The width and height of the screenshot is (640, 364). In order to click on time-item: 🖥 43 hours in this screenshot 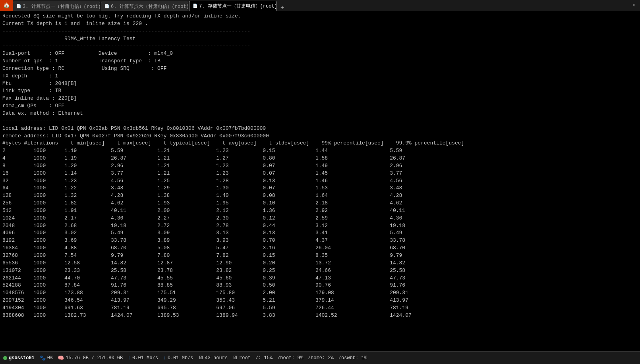, I will do `click(213, 358)`.